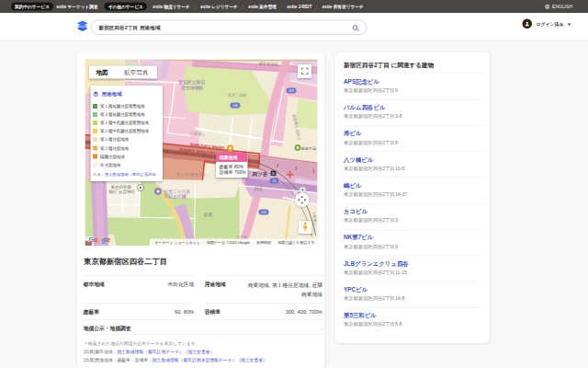 The width and height of the screenshot is (588, 368). Describe the element at coordinates (261, 173) in the screenshot. I see `svg-text: 四ツ谷` at that location.